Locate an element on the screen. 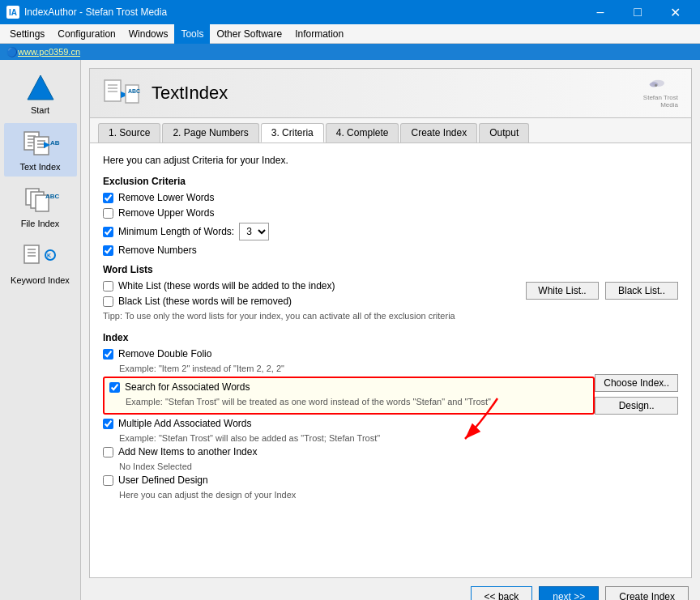 This screenshot has height=600, width=700. remove-upper-row: Remove Upper Words is located at coordinates (391, 213).